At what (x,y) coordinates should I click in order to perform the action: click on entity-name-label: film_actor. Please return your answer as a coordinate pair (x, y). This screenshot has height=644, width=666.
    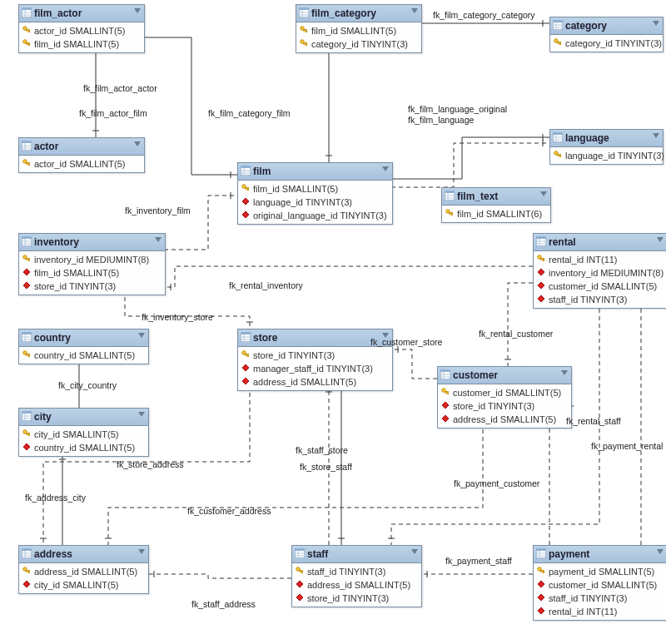
    Looking at the image, I should click on (58, 13).